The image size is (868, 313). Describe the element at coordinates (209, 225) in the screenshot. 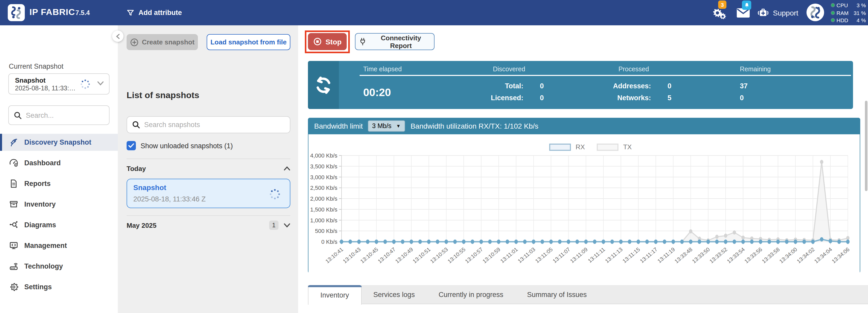

I see `snapshot-group-header: May 20251` at that location.